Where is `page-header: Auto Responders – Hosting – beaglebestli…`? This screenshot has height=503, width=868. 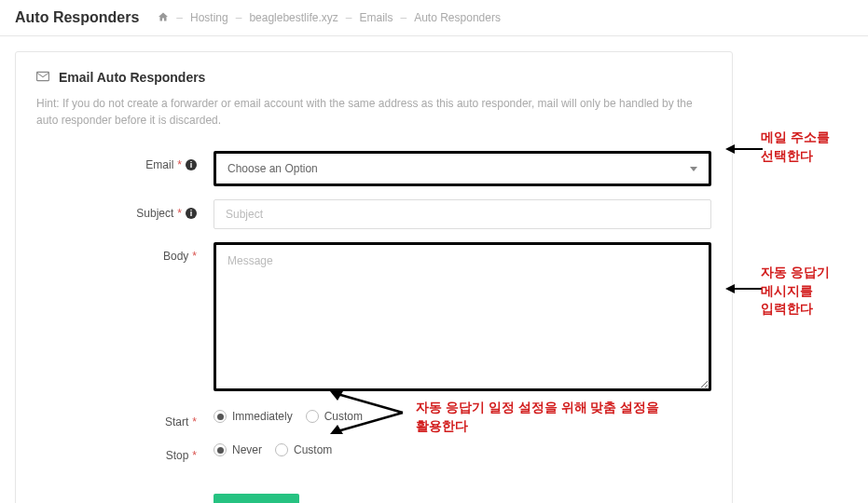 page-header: Auto Responders – Hosting – beaglebestli… is located at coordinates (434, 19).